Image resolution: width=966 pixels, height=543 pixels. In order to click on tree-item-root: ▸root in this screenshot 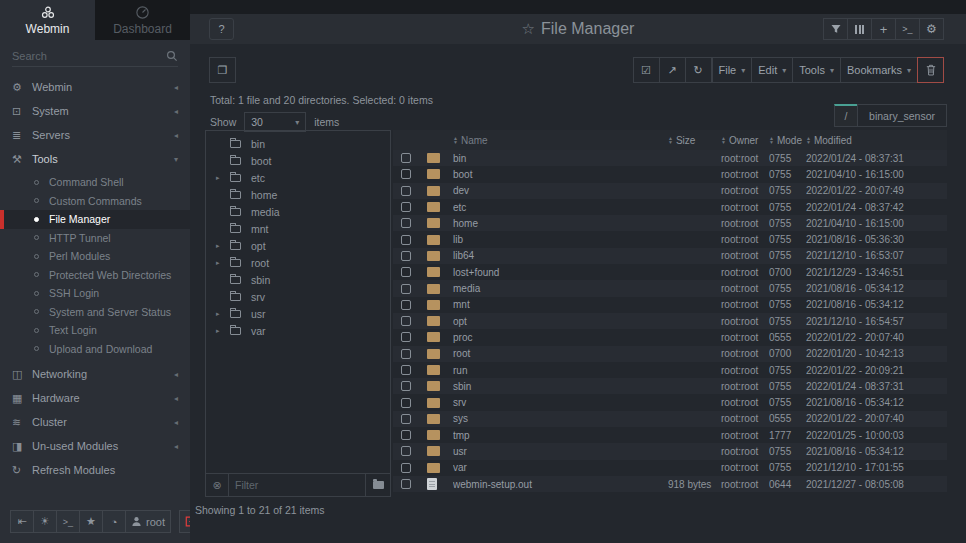, I will do `click(298, 262)`.